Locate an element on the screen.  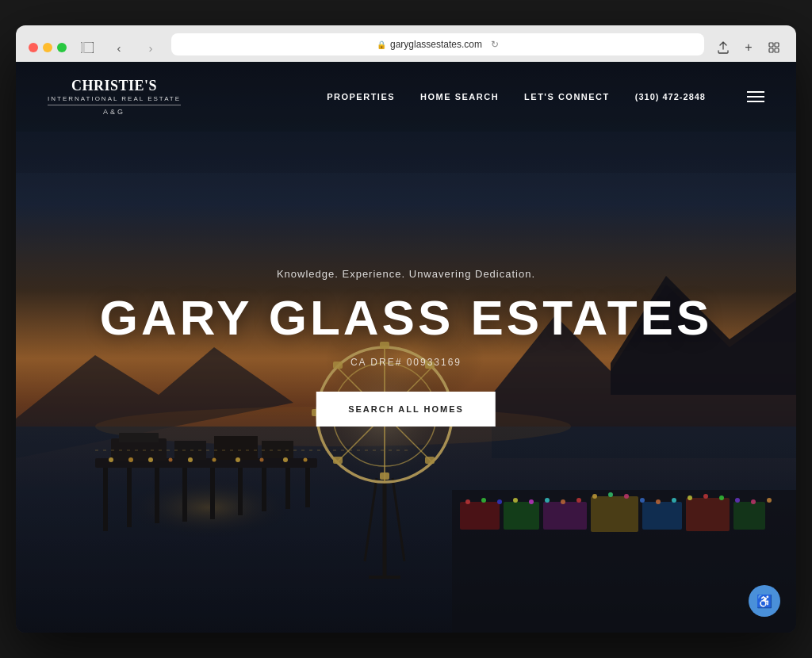
close-button is located at coordinates (33, 48).